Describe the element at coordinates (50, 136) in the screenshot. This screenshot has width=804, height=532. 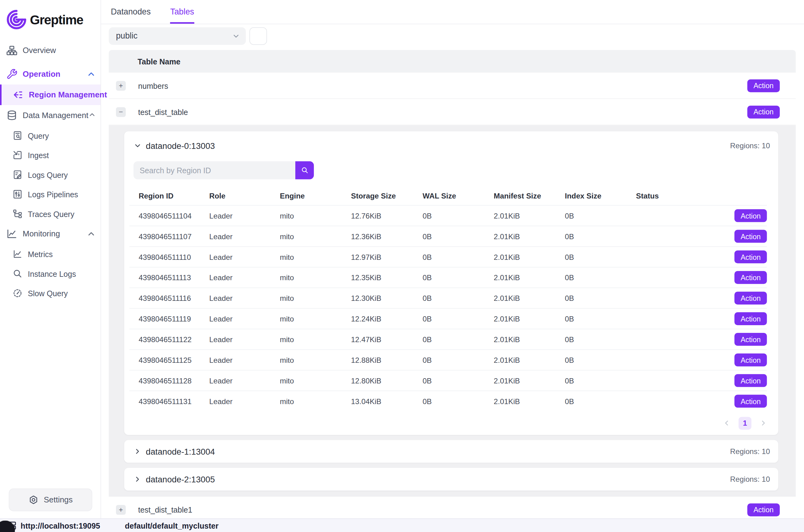
I see `sidebar-item-query: Query` at that location.